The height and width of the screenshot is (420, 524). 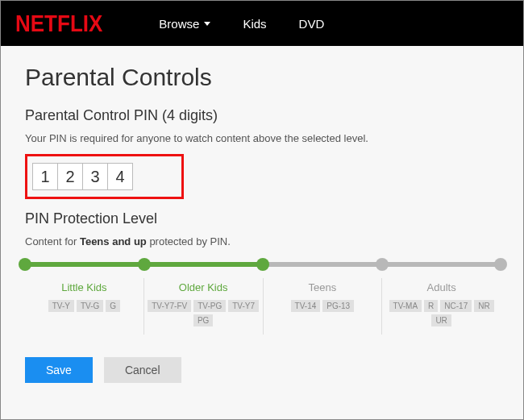 What do you see at coordinates (203, 287) in the screenshot?
I see `level-label: Older Kids` at bounding box center [203, 287].